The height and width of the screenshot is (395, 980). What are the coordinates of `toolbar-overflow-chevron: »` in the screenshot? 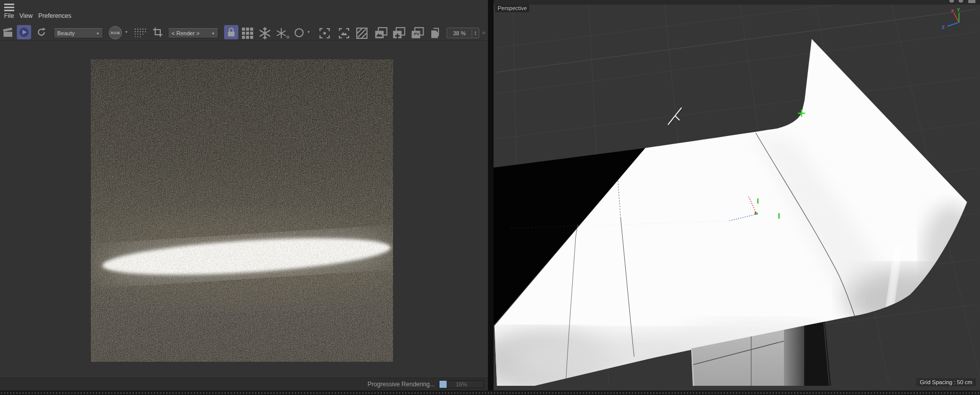 It's located at (484, 33).